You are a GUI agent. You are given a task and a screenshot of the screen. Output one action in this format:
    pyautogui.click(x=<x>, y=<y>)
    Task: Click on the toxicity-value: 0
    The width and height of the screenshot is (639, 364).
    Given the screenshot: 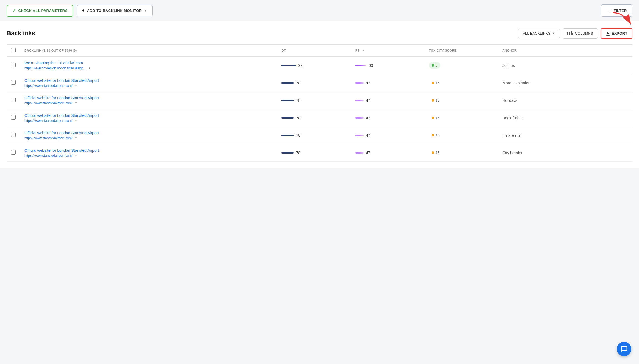 What is the action you would take?
    pyautogui.click(x=436, y=65)
    